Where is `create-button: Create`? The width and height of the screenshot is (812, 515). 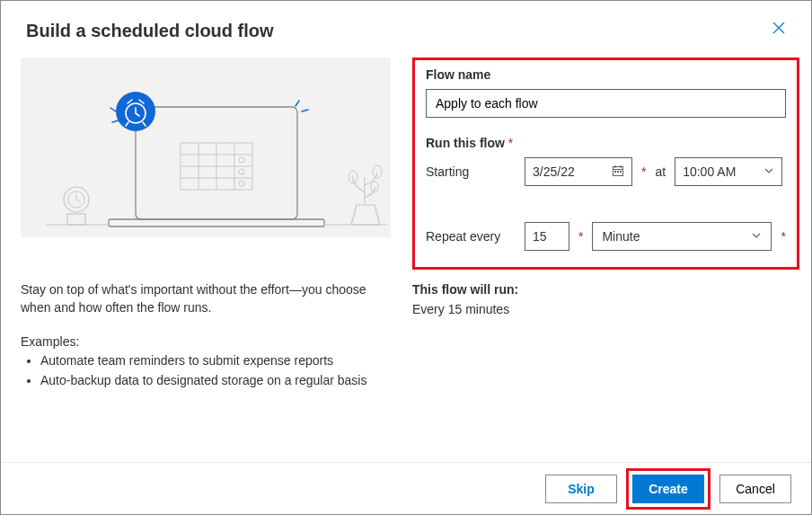 create-button: Create is located at coordinates (668, 489).